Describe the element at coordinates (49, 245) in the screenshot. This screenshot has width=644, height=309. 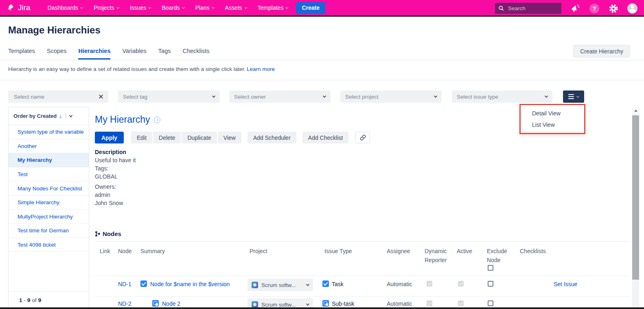
I see `hierarchy-item: Test 4098 ticket` at that location.